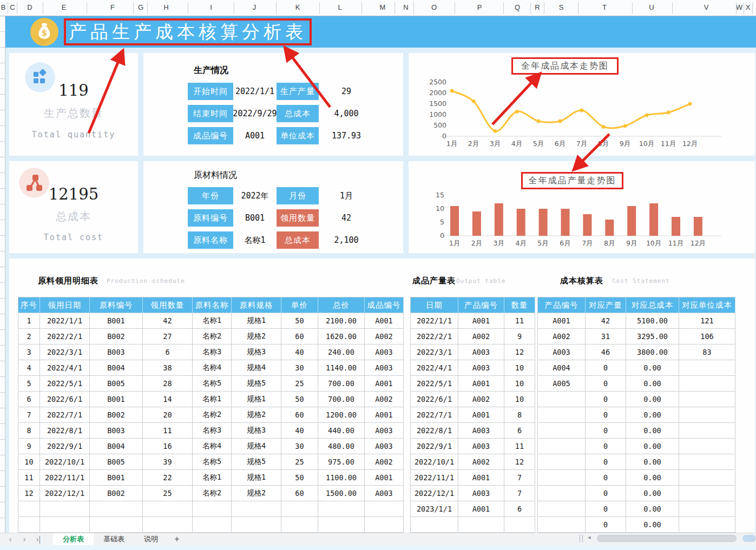 The height and width of the screenshot is (550, 756). Describe the element at coordinates (212, 353) in the screenshot. I see `table-cell: 名称3` at that location.